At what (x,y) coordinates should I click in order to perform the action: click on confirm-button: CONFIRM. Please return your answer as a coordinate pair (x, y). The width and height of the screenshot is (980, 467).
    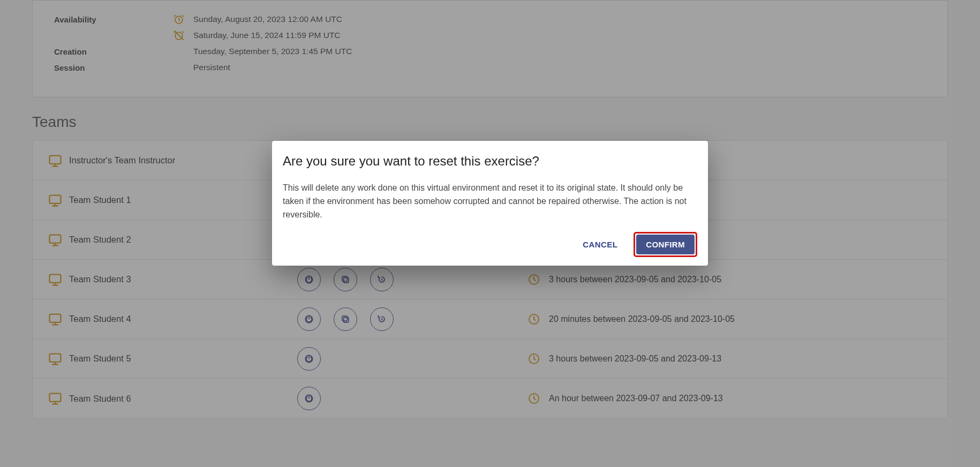
    Looking at the image, I should click on (665, 244).